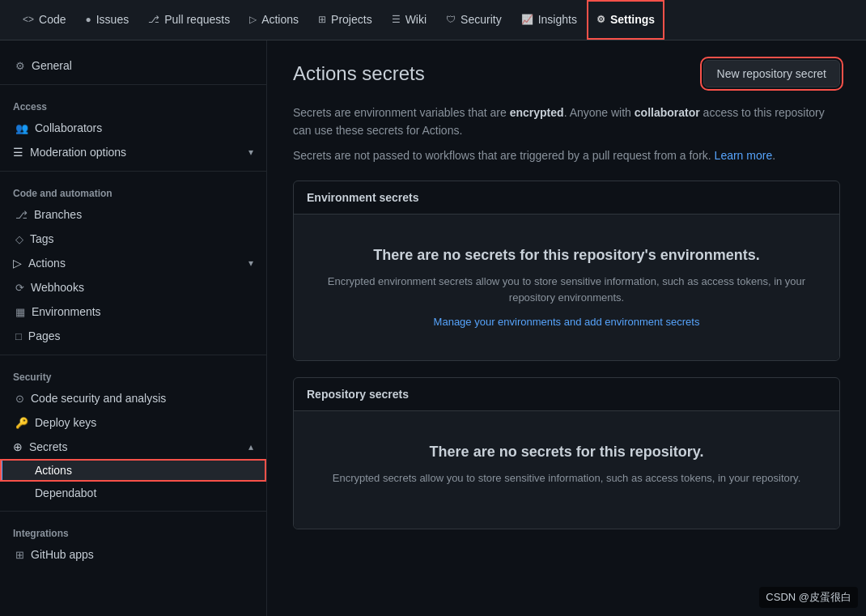 This screenshot has height=616, width=866. I want to click on nav-pull-requests: ⎇ Pull requests, so click(189, 19).